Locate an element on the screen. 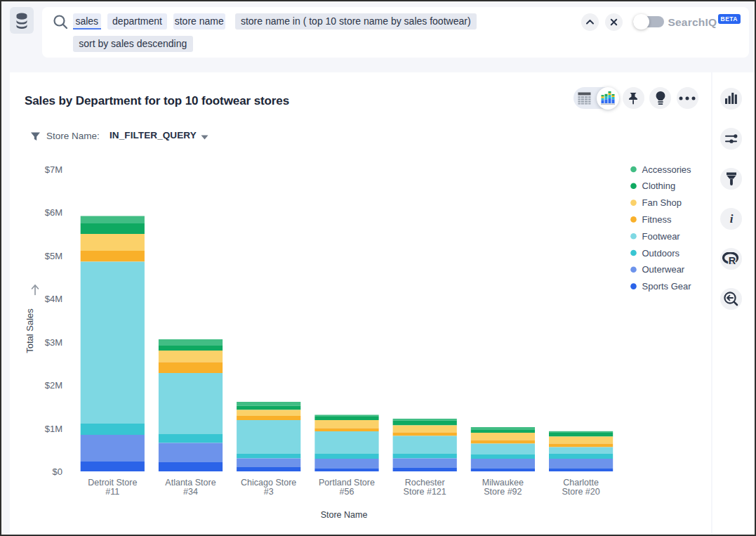 The height and width of the screenshot is (536, 756). svg-text: $5M is located at coordinates (53, 256).